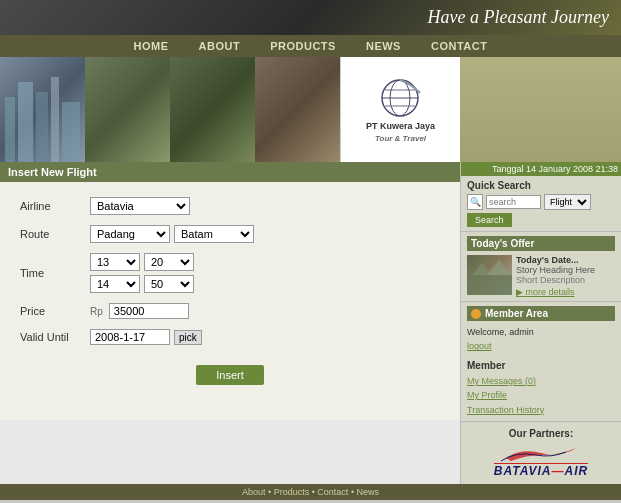  What do you see at coordinates (384, 46) in the screenshot?
I see `nav-news: NEWS` at bounding box center [384, 46].